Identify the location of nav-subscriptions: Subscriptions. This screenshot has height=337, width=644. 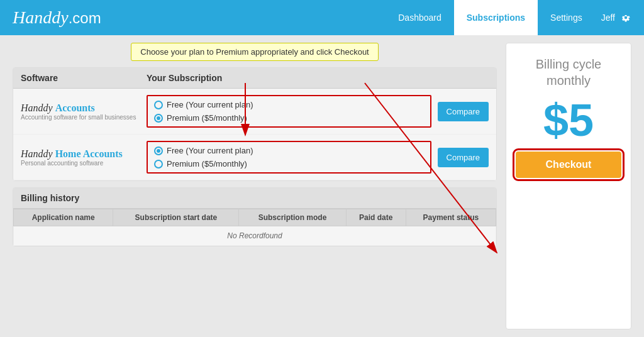
(496, 18).